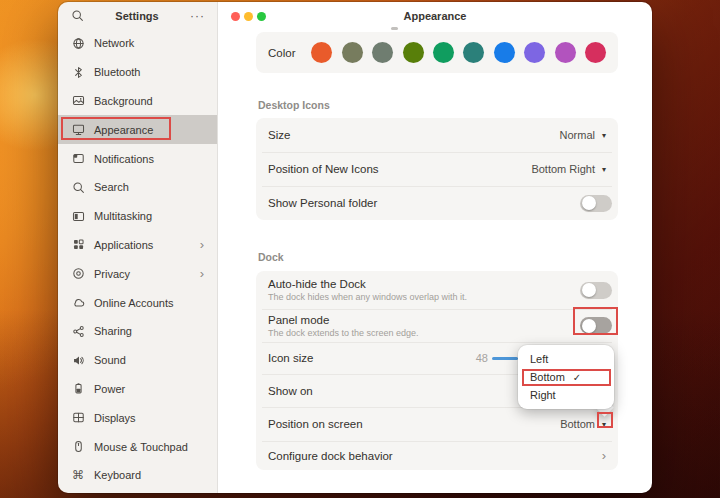  What do you see at coordinates (458, 52) in the screenshot?
I see `color-swatches` at bounding box center [458, 52].